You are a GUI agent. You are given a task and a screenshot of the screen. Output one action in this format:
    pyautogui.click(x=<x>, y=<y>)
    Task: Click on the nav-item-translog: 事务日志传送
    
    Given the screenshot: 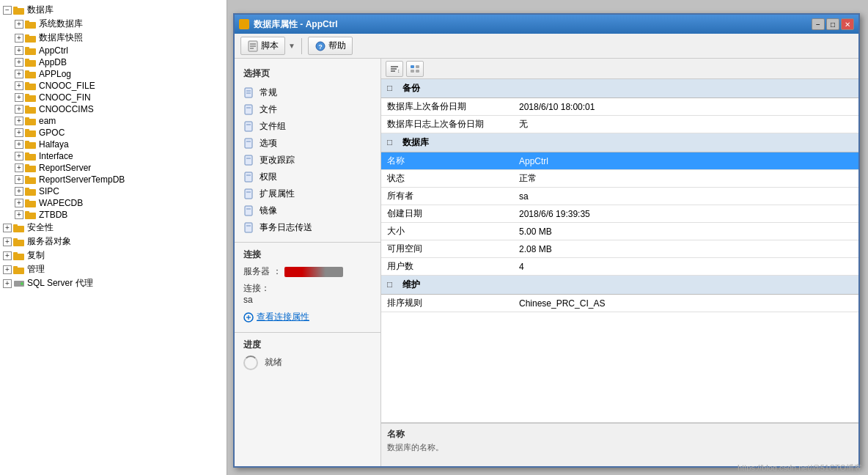 What is the action you would take?
    pyautogui.click(x=308, y=227)
    